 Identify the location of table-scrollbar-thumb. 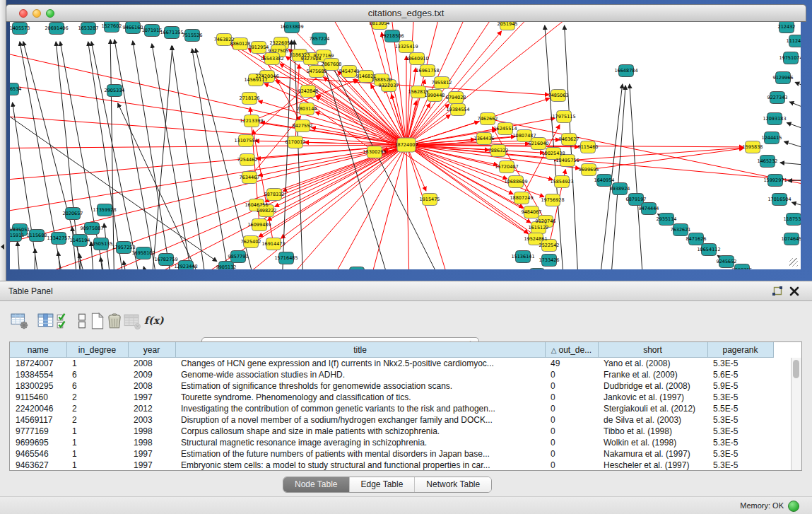
(796, 369).